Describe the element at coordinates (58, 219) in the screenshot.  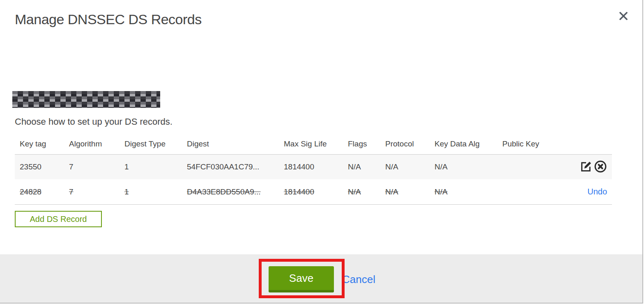
I see `add-ds-record-button: Add DS Record` at that location.